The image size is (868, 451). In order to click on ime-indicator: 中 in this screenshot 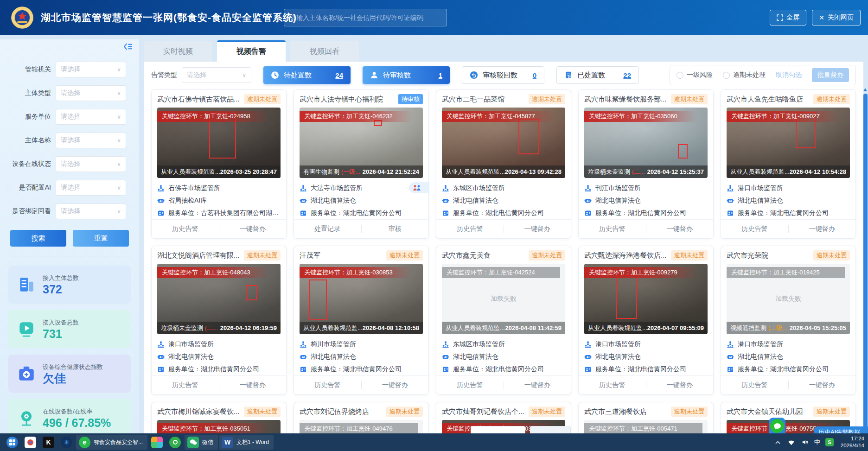, I will do `click(817, 442)`.